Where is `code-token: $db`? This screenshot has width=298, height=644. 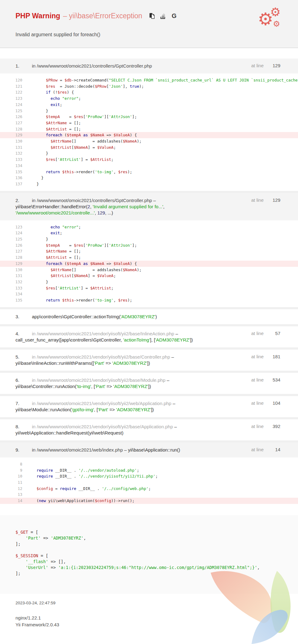 code-token: $db is located at coordinates (68, 80).